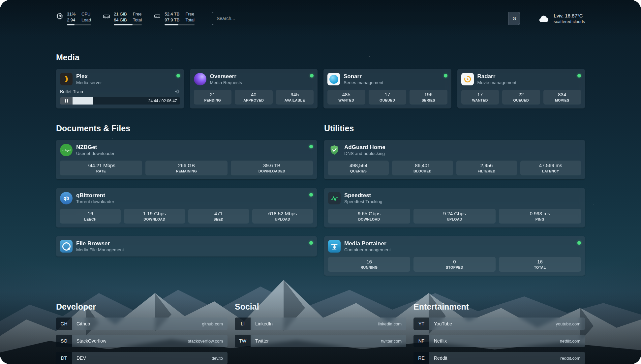  Describe the element at coordinates (83, 324) in the screenshot. I see `bookmark-name: Github` at that location.